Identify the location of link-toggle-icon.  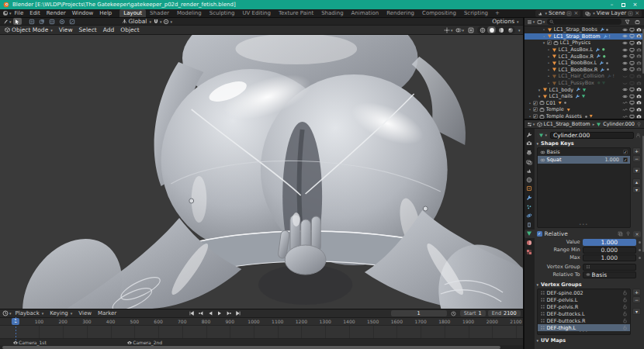
(625, 102).